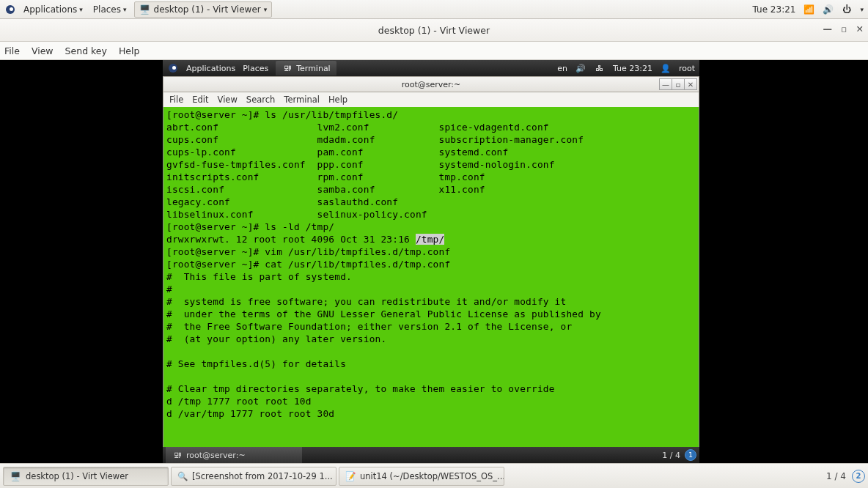 The width and height of the screenshot is (868, 488). Describe the element at coordinates (431, 455) in the screenshot. I see `guest-bottom-panel: 🖳 root@server:~ 1 / 4 1` at that location.